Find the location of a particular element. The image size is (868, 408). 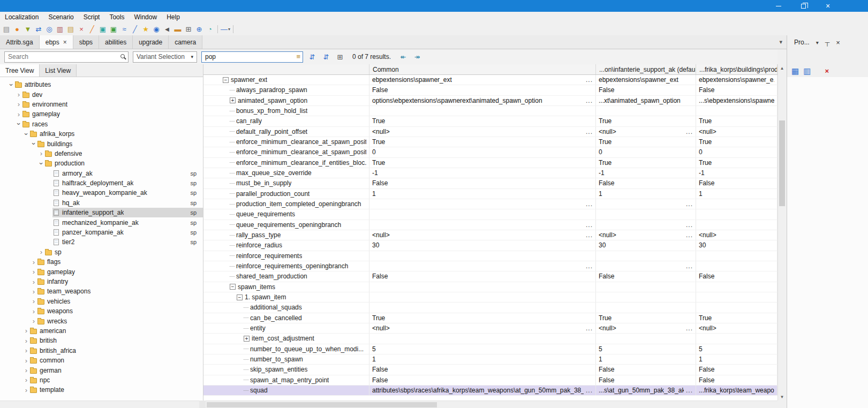

expander-collapse-icon: − is located at coordinates (240, 298).